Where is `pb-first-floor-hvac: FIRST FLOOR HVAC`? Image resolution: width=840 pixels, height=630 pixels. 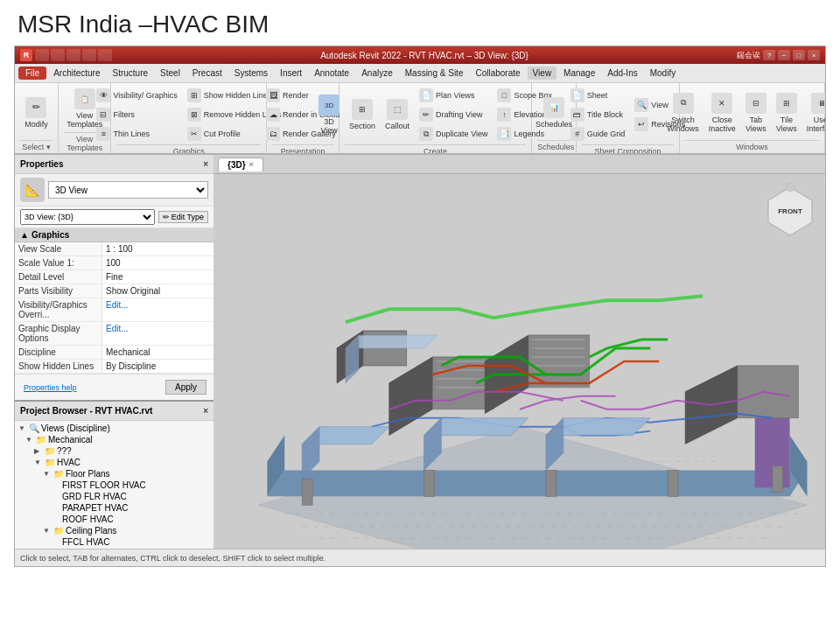
pb-first-floor-hvac: FIRST FLOOR HVAC is located at coordinates (114, 485).